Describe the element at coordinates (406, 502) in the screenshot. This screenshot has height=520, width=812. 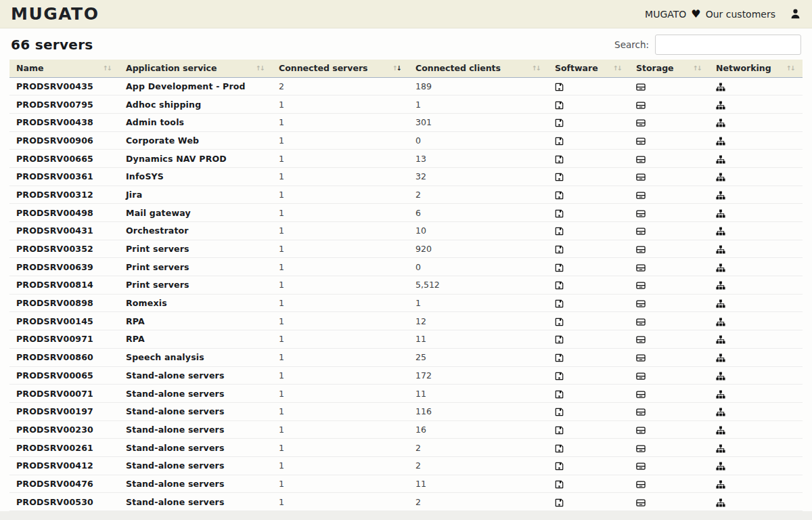
I see `table-row: PRODSRV00530 Stand-alone servers 1 2` at that location.